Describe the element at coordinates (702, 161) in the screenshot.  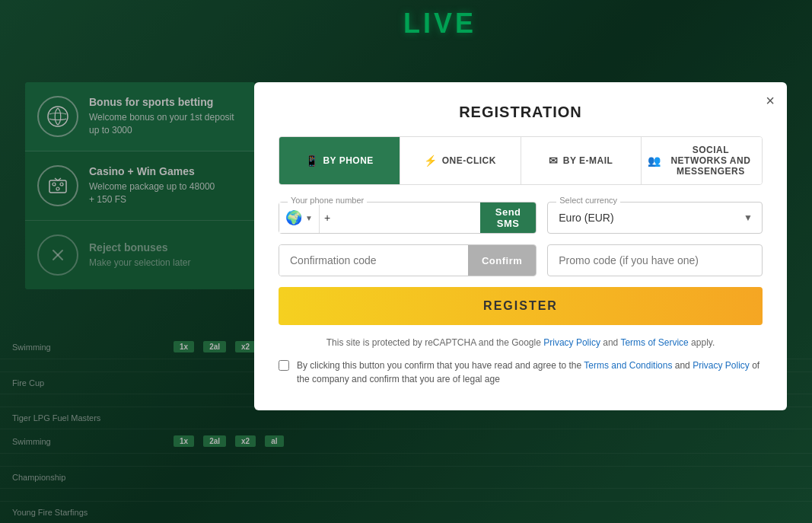
I see `tab-social: 👥 SOCIAL NETWORKS AND MESSENGERS` at that location.